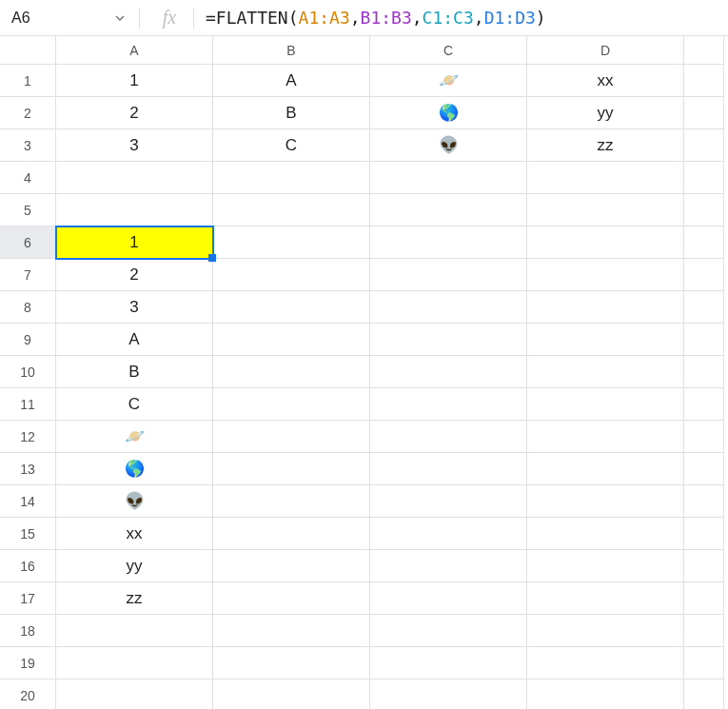 This screenshot has width=728, height=709. I want to click on row-header-18: 18, so click(29, 631).